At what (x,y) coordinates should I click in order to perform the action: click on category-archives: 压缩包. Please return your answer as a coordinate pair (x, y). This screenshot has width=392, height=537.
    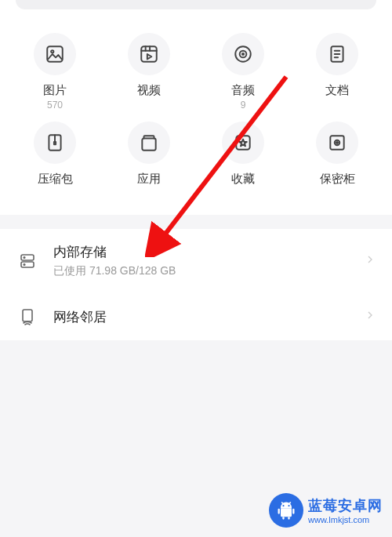
    Looking at the image, I should click on (55, 160).